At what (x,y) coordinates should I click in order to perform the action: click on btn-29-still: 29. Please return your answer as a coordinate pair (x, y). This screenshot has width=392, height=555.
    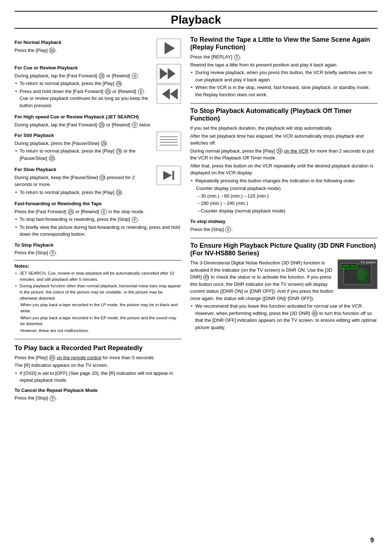
    Looking at the image, I should click on (104, 143).